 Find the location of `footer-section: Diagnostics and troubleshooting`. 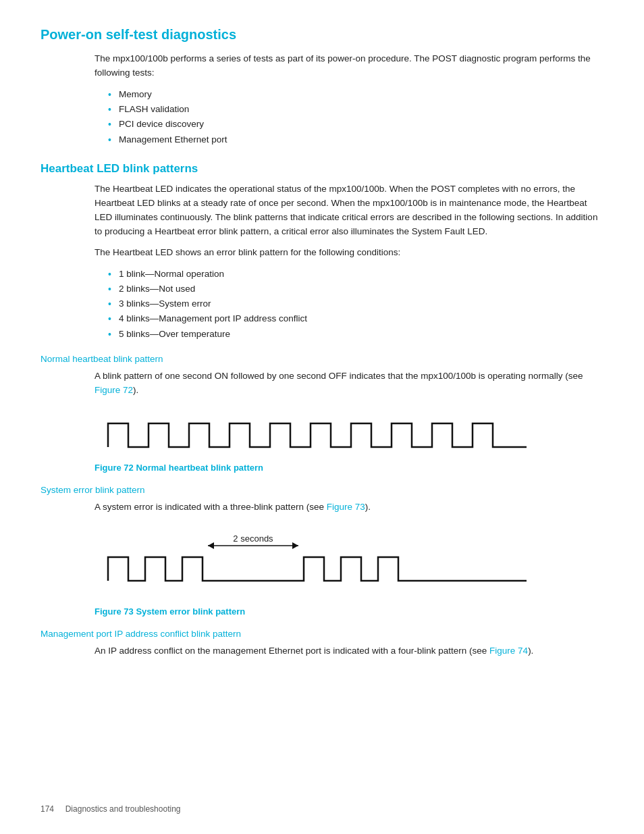

footer-section: Diagnostics and troubleshooting is located at coordinates (123, 809).